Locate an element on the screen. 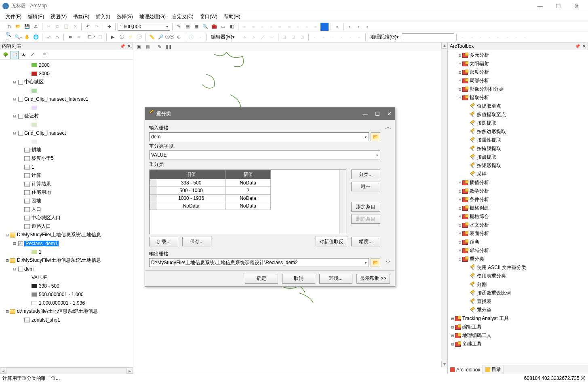 The image size is (588, 390). toc-row: 500.0000001 - 1,000 is located at coordinates (66, 295).